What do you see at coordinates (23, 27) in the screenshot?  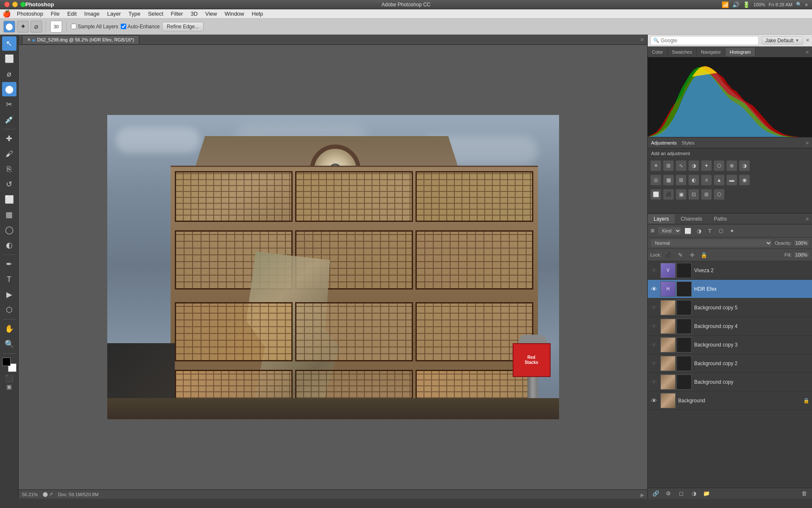 I see `magic-wand-tool: ✦` at bounding box center [23, 27].